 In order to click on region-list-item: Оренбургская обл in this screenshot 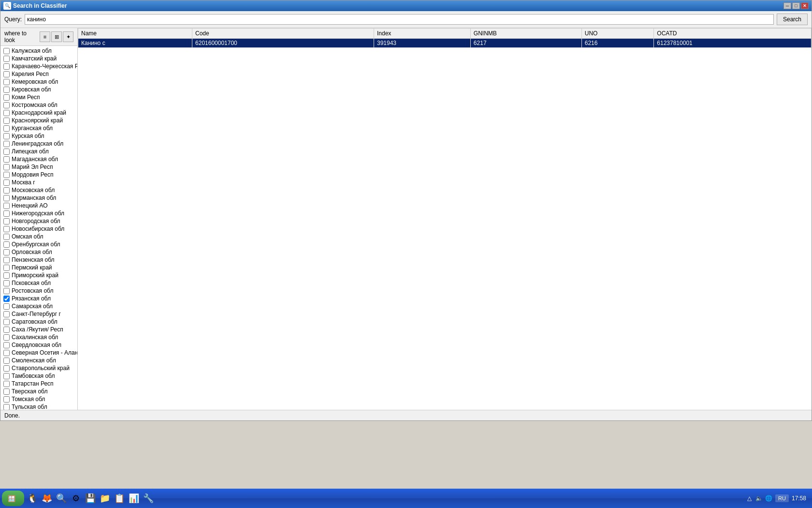, I will do `click(39, 244)`.